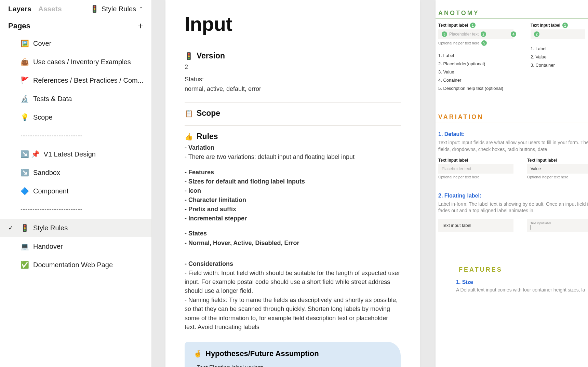 This screenshot has height=367, width=588. What do you see at coordinates (512, 14) in the screenshot?
I see `anatomy-title: ANOTOMY` at bounding box center [512, 14].